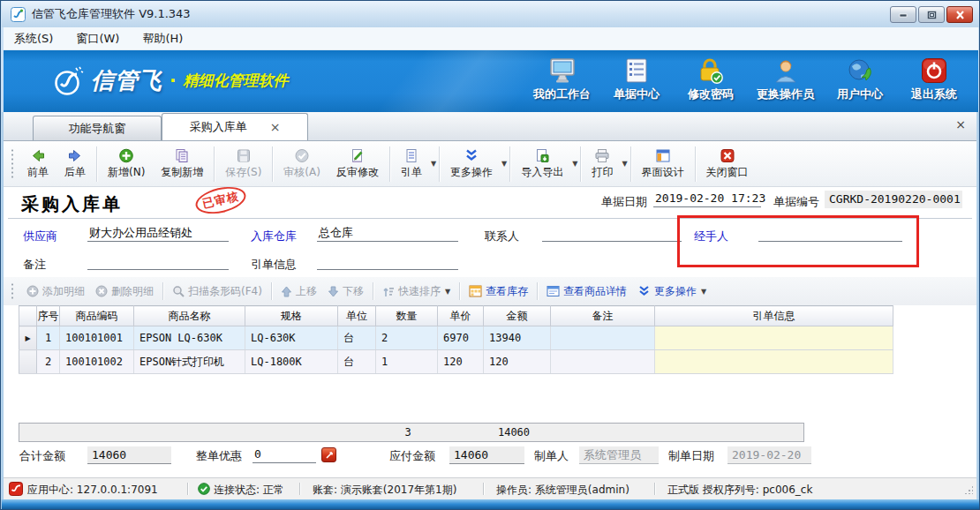 The width and height of the screenshot is (980, 510). I want to click on unaudit-label: 反审修改, so click(358, 173).